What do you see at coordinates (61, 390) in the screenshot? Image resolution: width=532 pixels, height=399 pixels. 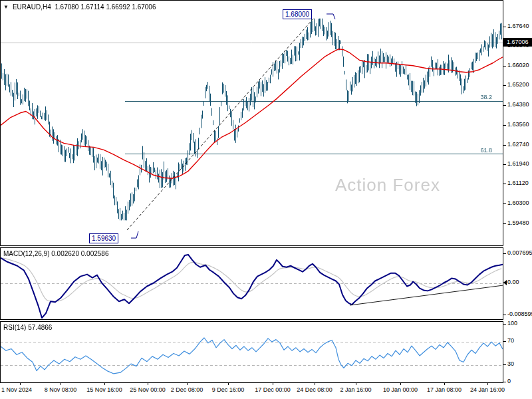 I see `time-axis-label: 8 Nov 08:00` at bounding box center [61, 390].